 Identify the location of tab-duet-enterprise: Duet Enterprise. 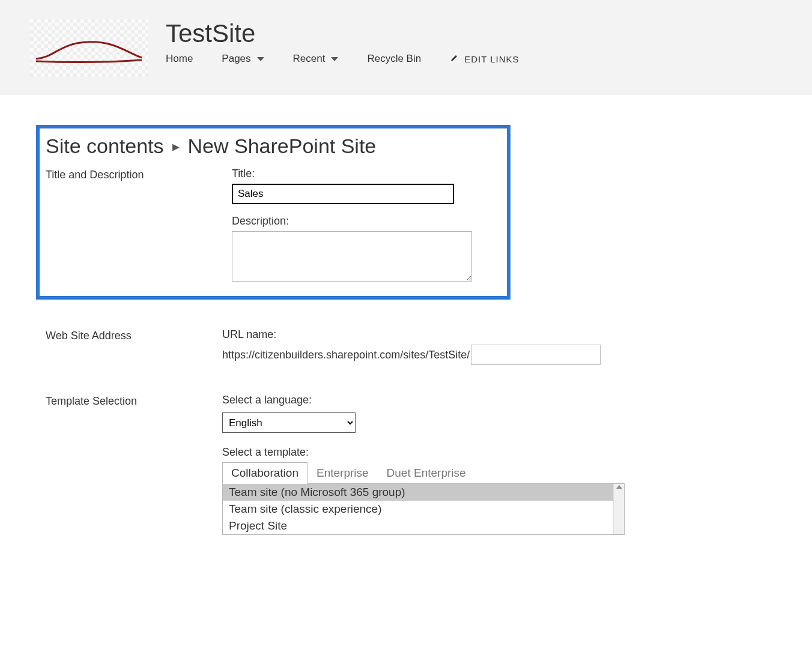
(426, 473).